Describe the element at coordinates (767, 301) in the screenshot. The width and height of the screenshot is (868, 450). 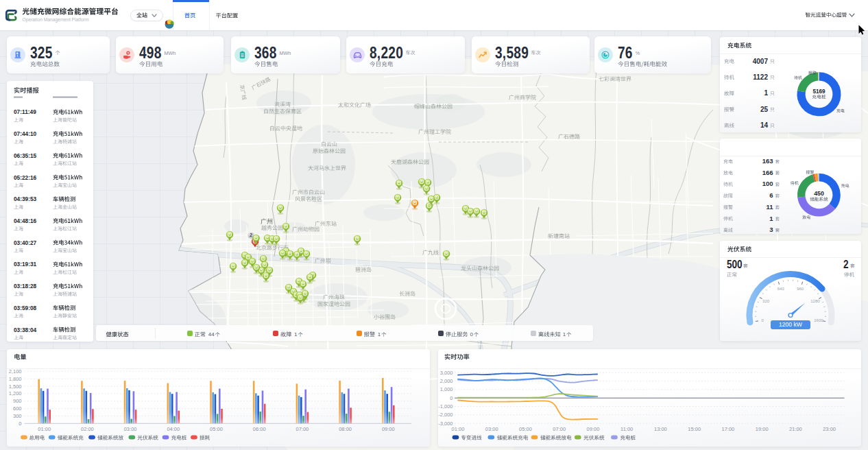
I see `svg-text: 320` at that location.